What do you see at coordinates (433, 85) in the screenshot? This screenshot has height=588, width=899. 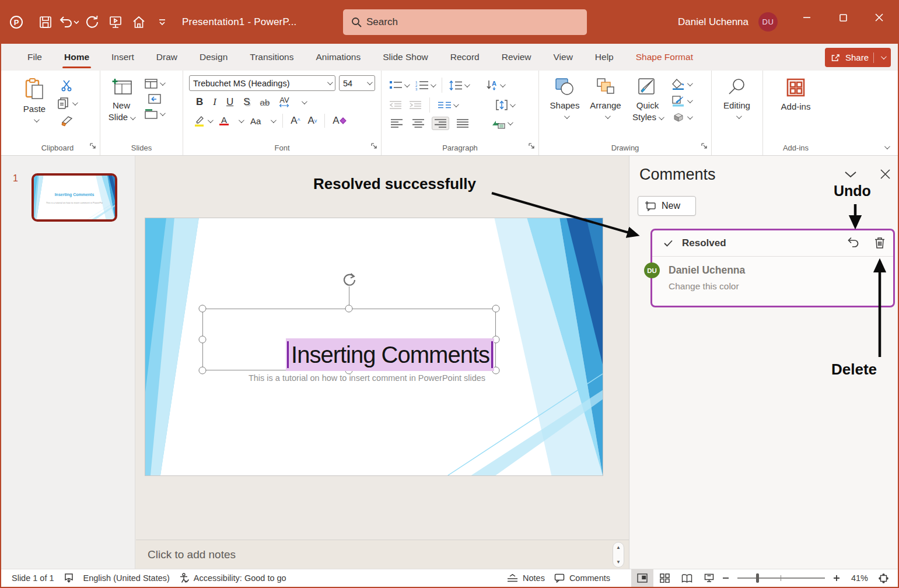 I see `numbering-chevron-icon` at bounding box center [433, 85].